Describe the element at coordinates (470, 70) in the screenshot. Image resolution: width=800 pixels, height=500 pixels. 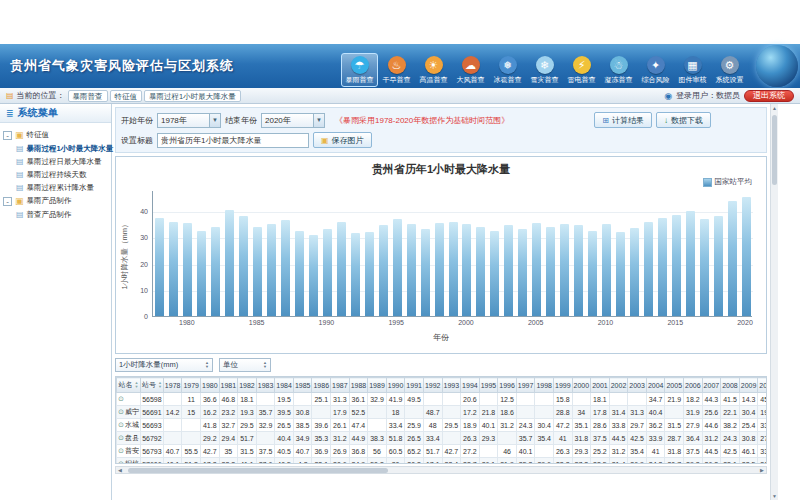
I see `nav-item-wind: ☁大风普查` at that location.